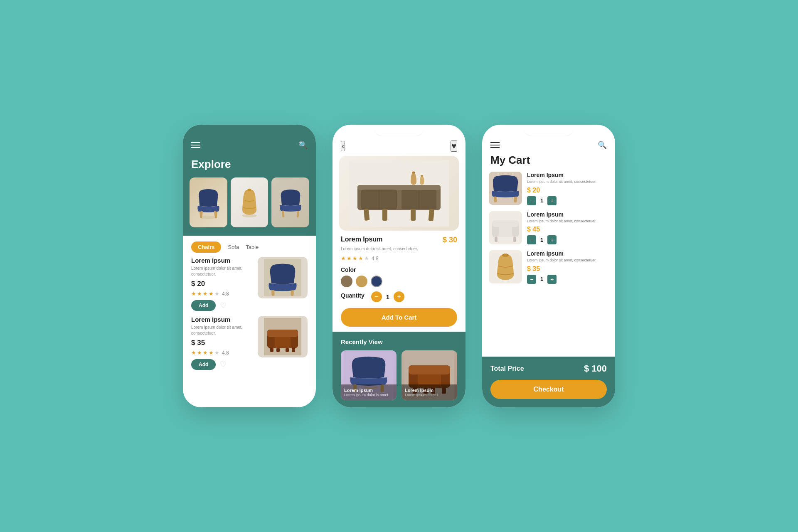  I want to click on recently-view-items: Lorem Ipsum Lorem ipsum dolor is amet., so click(399, 375).